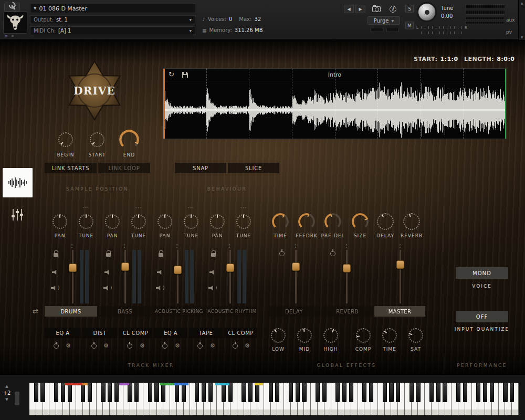  Describe the element at coordinates (70, 168) in the screenshot. I see `link-starts-button: LINK STARTS` at that location.